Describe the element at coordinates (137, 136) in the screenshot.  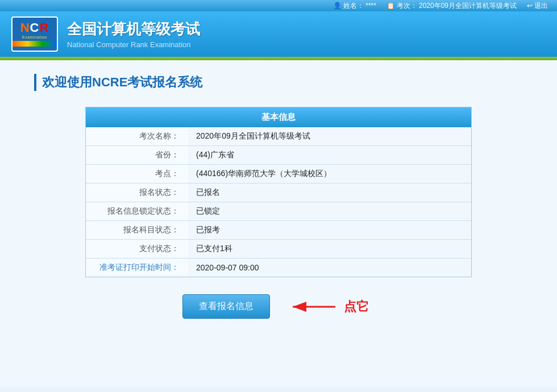
I see `table-label-0: 考次名称：` at that location.